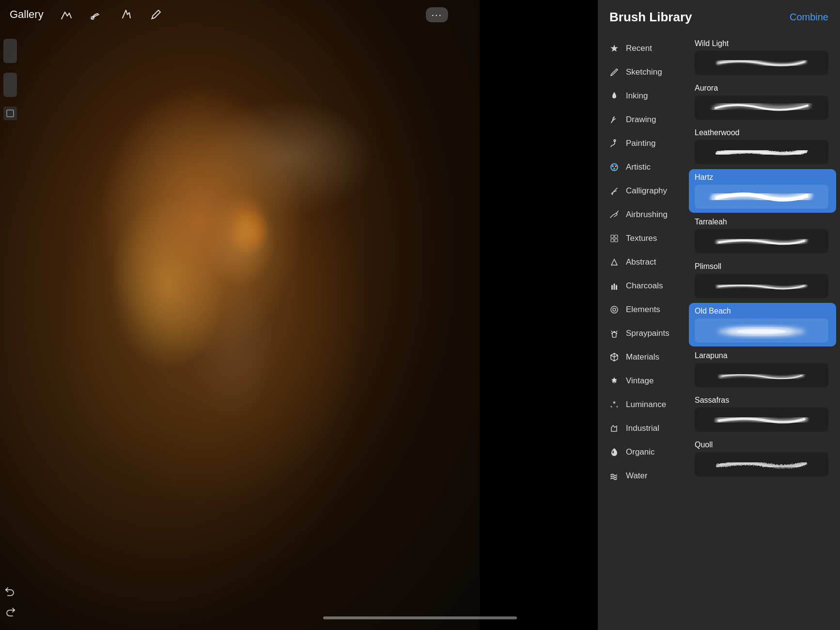  What do you see at coordinates (762, 236) in the screenshot?
I see `brush-item-tarraleah: Tarraleah` at bounding box center [762, 236].